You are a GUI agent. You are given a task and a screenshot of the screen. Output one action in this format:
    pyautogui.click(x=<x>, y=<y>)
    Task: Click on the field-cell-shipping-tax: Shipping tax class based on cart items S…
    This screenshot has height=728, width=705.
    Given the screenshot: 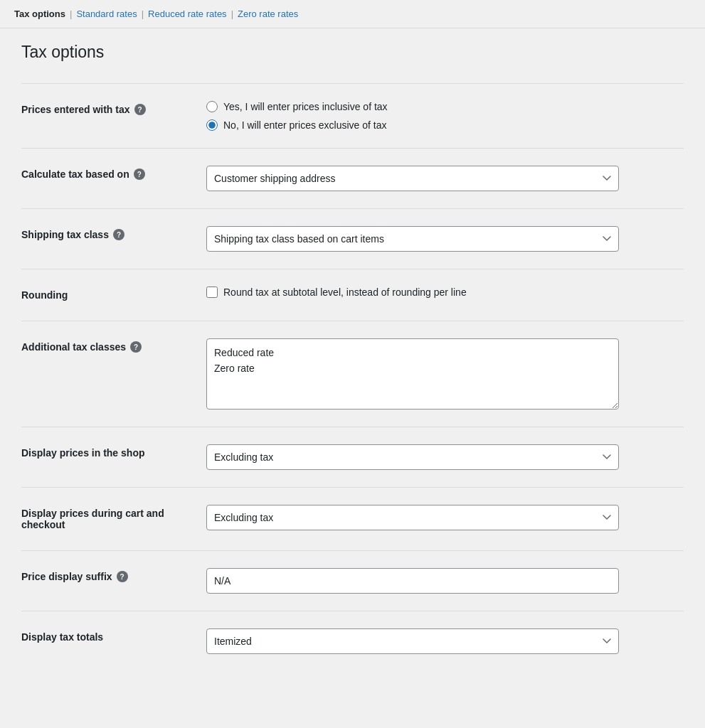 What is the action you would take?
    pyautogui.click(x=445, y=239)
    